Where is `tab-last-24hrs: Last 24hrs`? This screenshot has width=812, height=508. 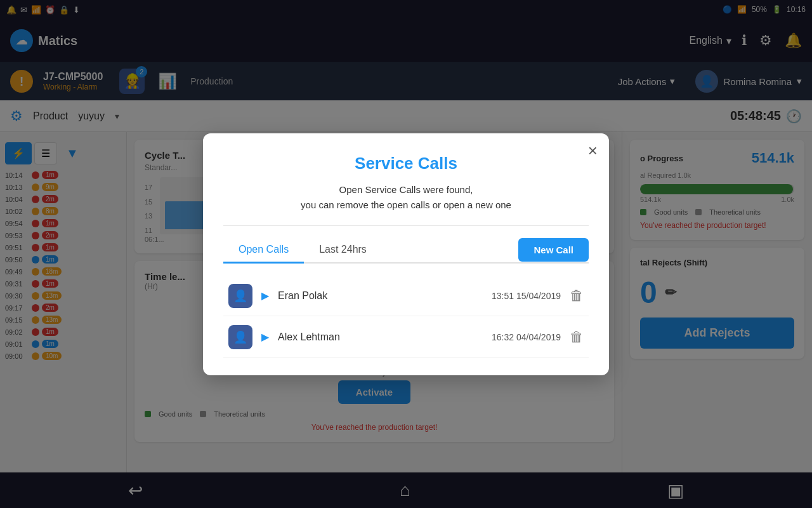
tab-last-24hrs: Last 24hrs is located at coordinates (343, 250).